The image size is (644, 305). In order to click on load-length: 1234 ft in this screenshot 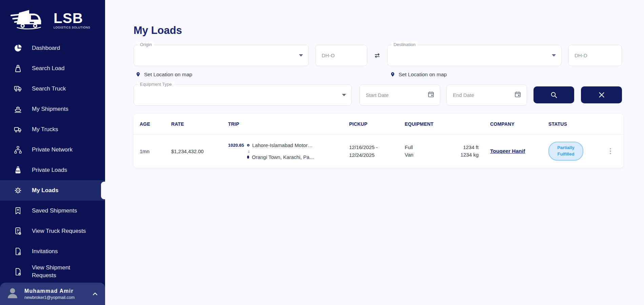, I will do `click(470, 148)`.